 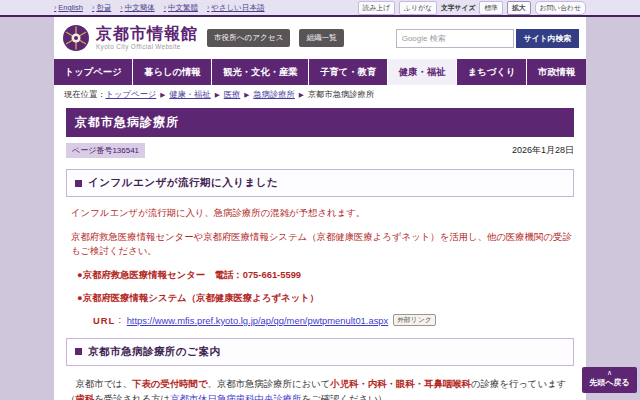 What do you see at coordinates (491, 72) in the screenshot?
I see `nav-tab-city-planning: まちづくり` at bounding box center [491, 72].